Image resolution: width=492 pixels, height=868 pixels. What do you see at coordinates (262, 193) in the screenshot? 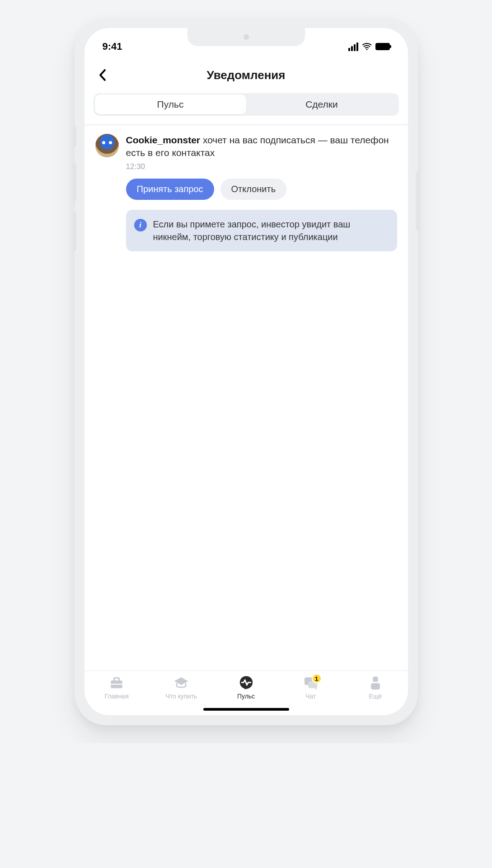
I see `notification-body: Cookie_monster хочет на вас подписаться …` at bounding box center [262, 193].